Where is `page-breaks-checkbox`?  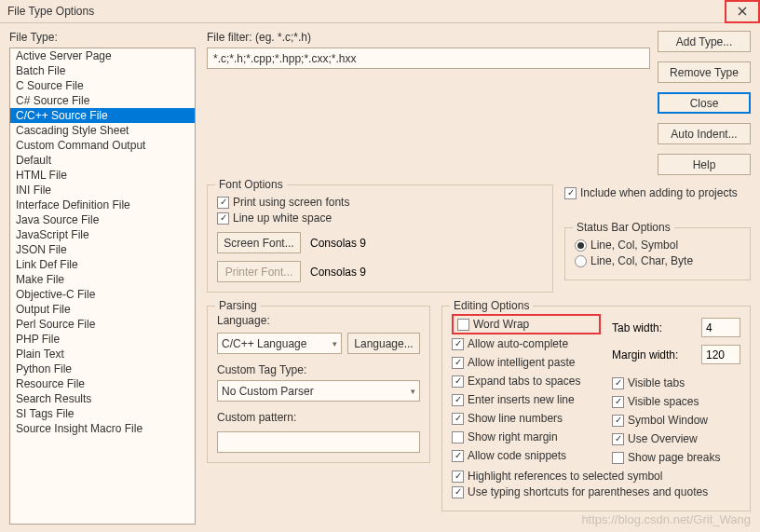
page-breaks-checkbox is located at coordinates (618, 458).